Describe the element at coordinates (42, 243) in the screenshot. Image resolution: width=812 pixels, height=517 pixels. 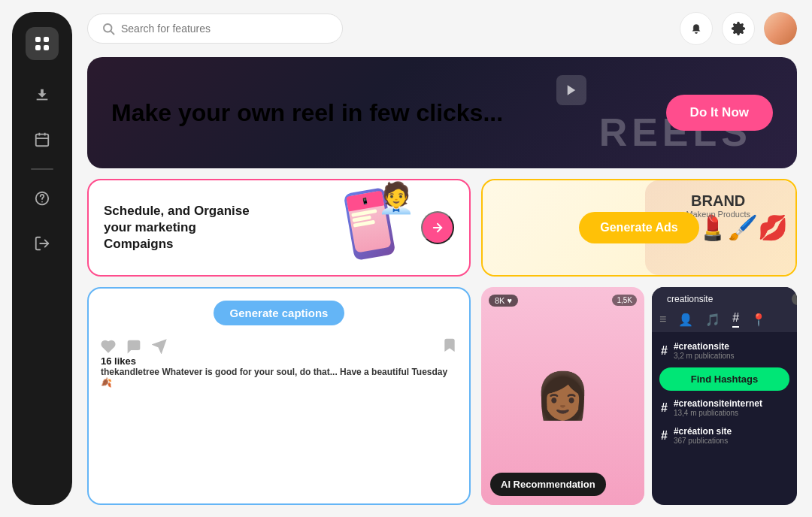
I see `sidebar-item-logout` at that location.